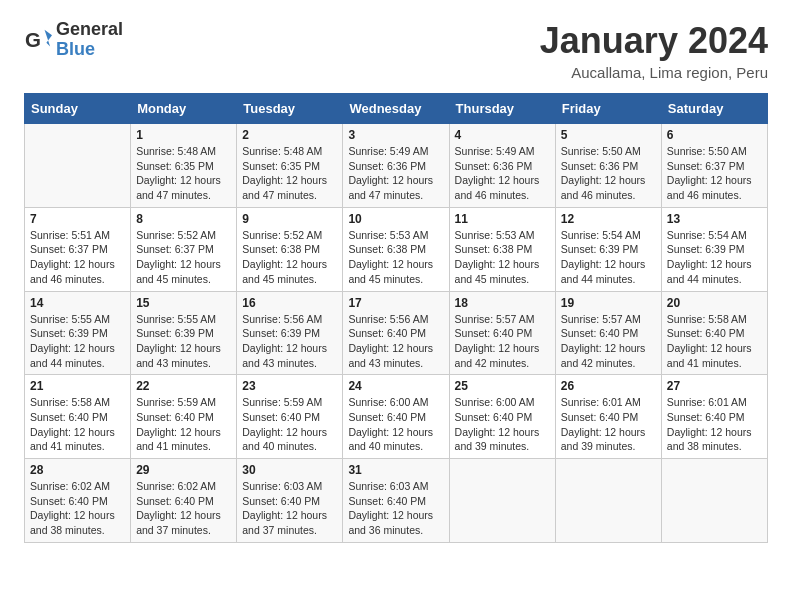  What do you see at coordinates (654, 72) in the screenshot?
I see `calendar-subtitle: Aucallama, Lima region, Peru` at bounding box center [654, 72].